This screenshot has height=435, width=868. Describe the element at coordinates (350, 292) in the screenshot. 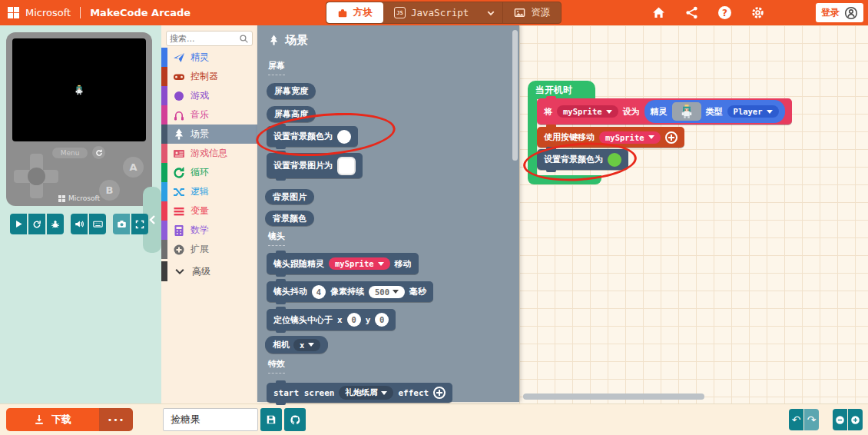

I see `block-camera-shake: 镜头抖动 4 像素持续 500 毫秒` at that location.